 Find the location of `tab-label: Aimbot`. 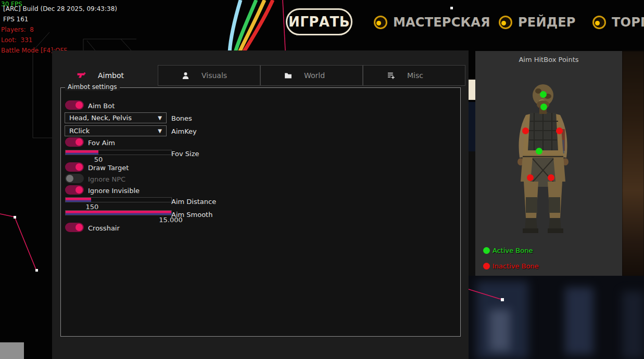

tab-label: Aimbot is located at coordinates (111, 75).